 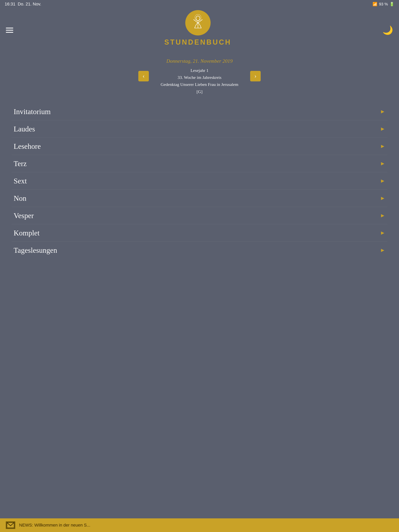 I want to click on gedenktag-label: Gedenktag Unserer Lieben Frau in Jerusal…, so click(x=200, y=85).